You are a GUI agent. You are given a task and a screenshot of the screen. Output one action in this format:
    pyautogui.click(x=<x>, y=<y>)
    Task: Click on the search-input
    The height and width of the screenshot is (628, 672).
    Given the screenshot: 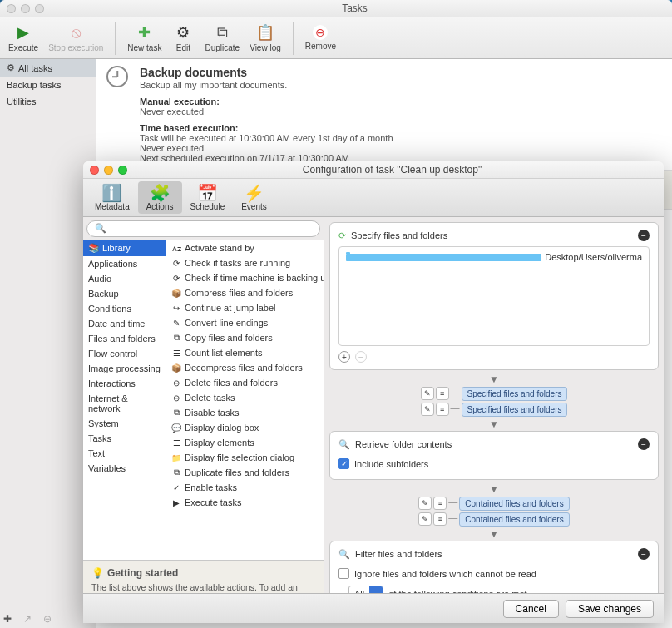 What is the action you would take?
    pyautogui.click(x=203, y=229)
    